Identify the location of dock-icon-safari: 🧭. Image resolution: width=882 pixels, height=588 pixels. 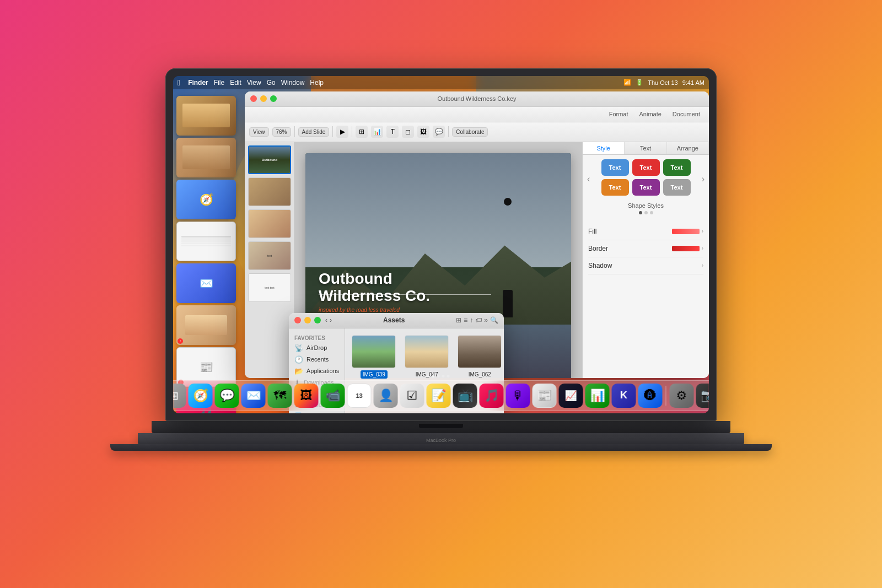
(201, 396).